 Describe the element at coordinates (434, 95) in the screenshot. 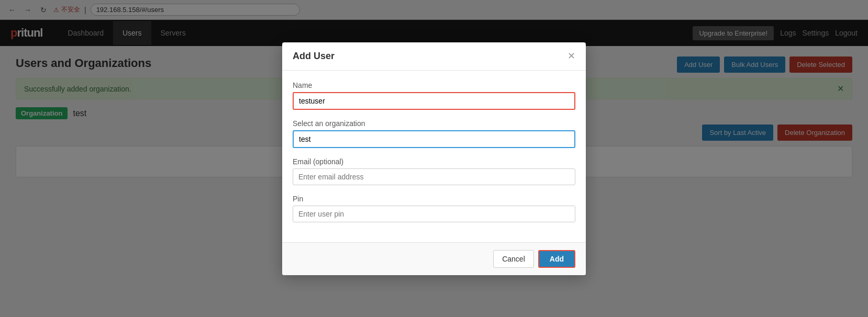

I see `name-field-group: Name` at that location.